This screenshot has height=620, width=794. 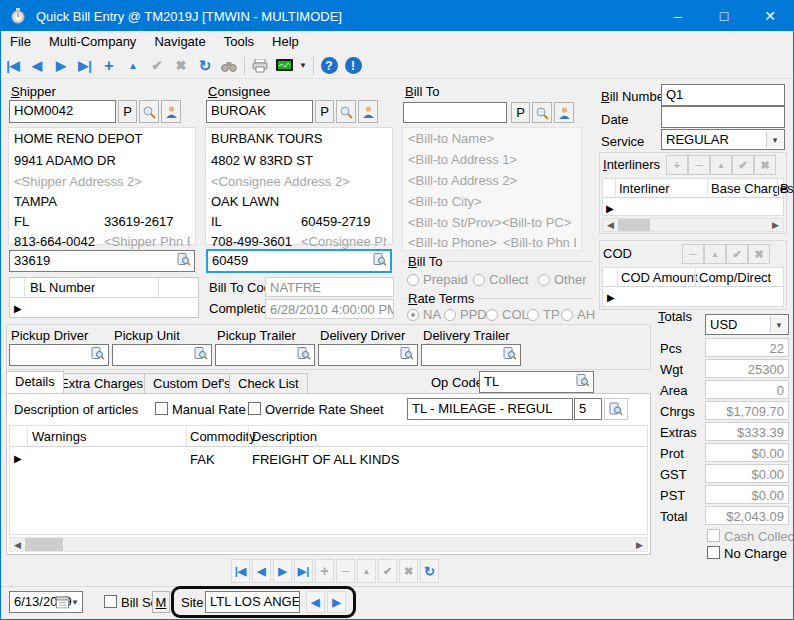 I want to click on delivery-driver-input, so click(x=368, y=355).